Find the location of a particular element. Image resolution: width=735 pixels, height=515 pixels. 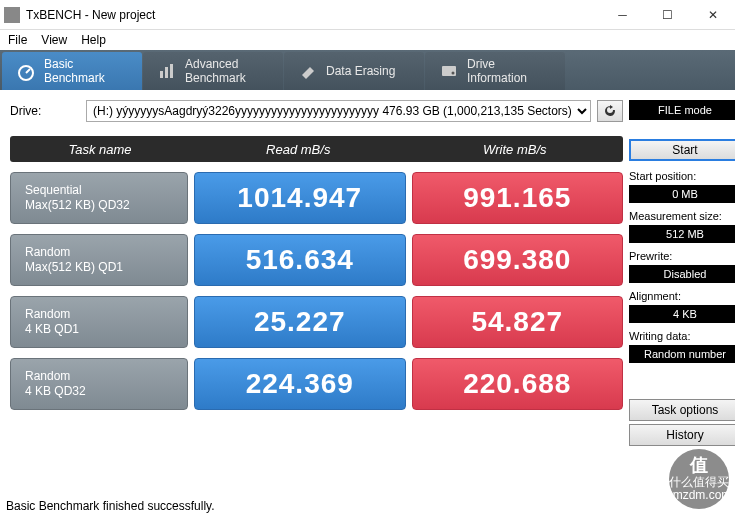

maximize-button: ☐ is located at coordinates (668, 15).